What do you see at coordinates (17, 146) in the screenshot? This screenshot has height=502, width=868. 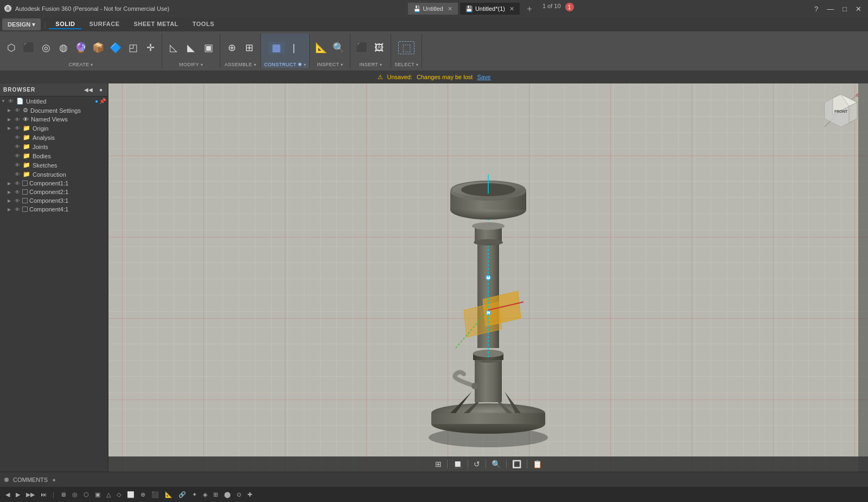 I see `eye-icon-joints: 👁` at bounding box center [17, 146].